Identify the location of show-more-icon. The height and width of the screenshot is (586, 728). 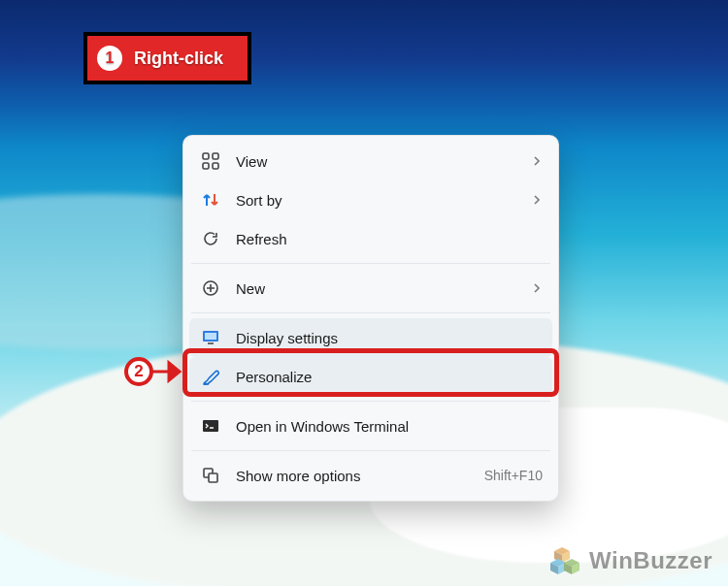
(211, 475).